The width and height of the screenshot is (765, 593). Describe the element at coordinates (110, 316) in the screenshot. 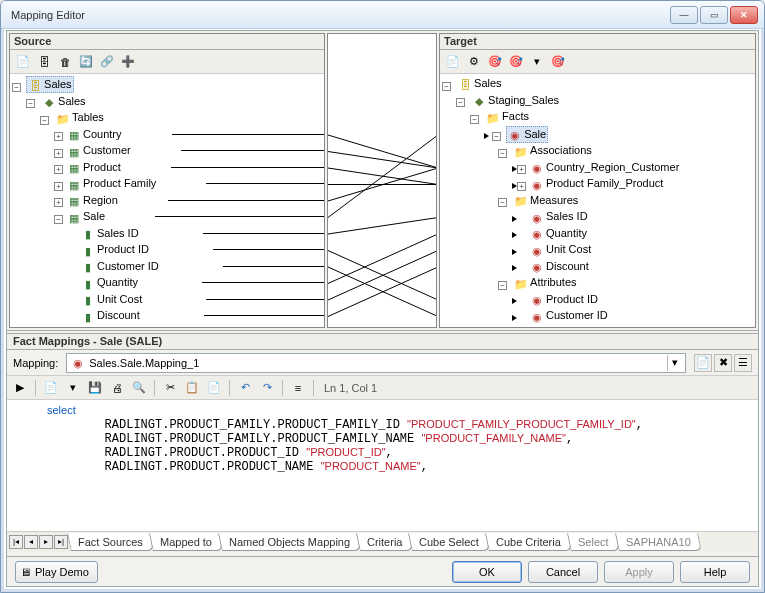

I see `column-node: ▮Discount` at that location.